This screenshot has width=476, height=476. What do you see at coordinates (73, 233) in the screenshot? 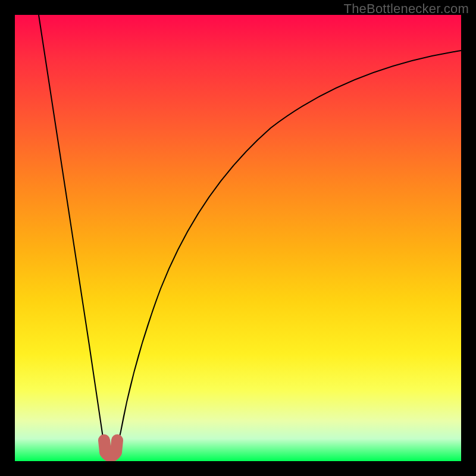
I see `bottleneck-curve-left` at bounding box center [73, 233].